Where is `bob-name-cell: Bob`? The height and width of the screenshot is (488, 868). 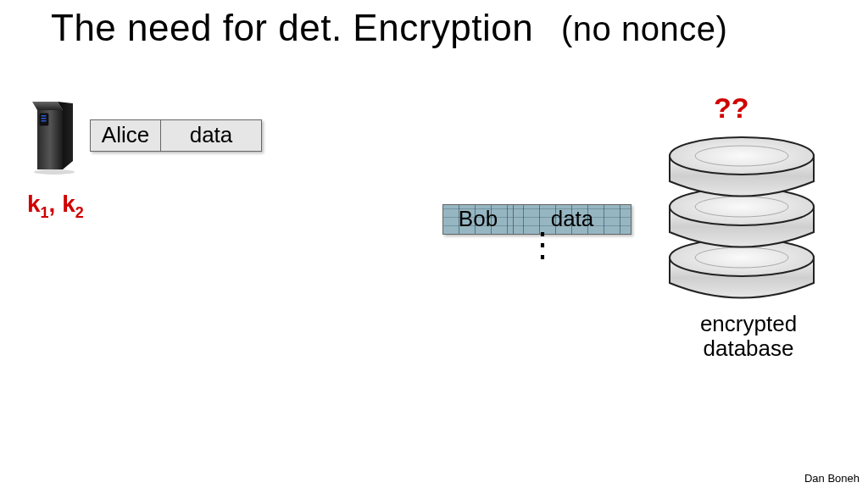
bob-name-cell: Bob is located at coordinates (478, 219).